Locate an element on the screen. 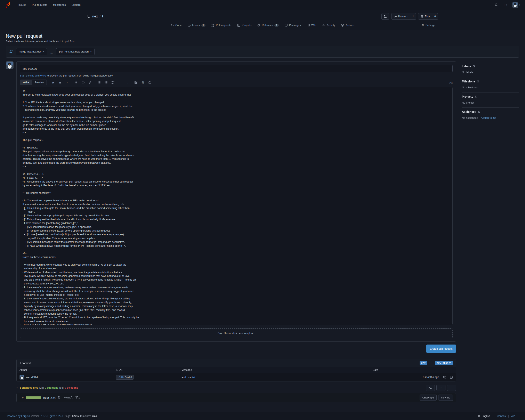 Image resolution: width=525 pixels, height=420 pixels. nav-pull-requests: Pull requests is located at coordinates (40, 5).